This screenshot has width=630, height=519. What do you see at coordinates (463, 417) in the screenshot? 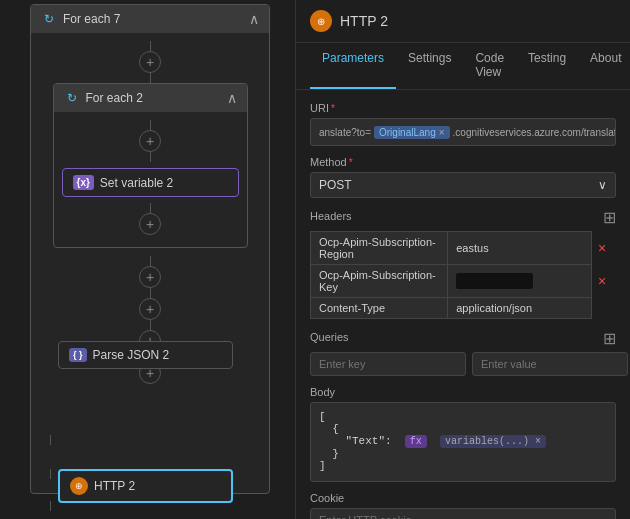
I see `body-line-1: [` at bounding box center [463, 417].